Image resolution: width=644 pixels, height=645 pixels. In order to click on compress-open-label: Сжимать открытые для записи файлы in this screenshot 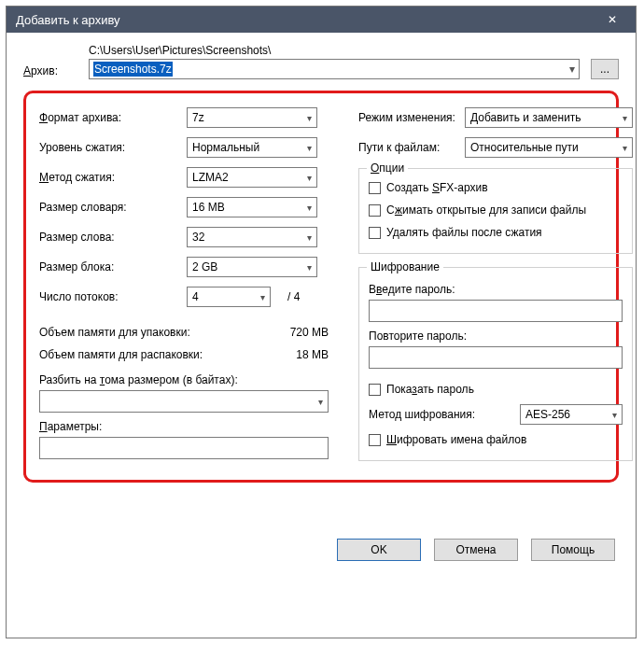, I will do `click(486, 210)`.